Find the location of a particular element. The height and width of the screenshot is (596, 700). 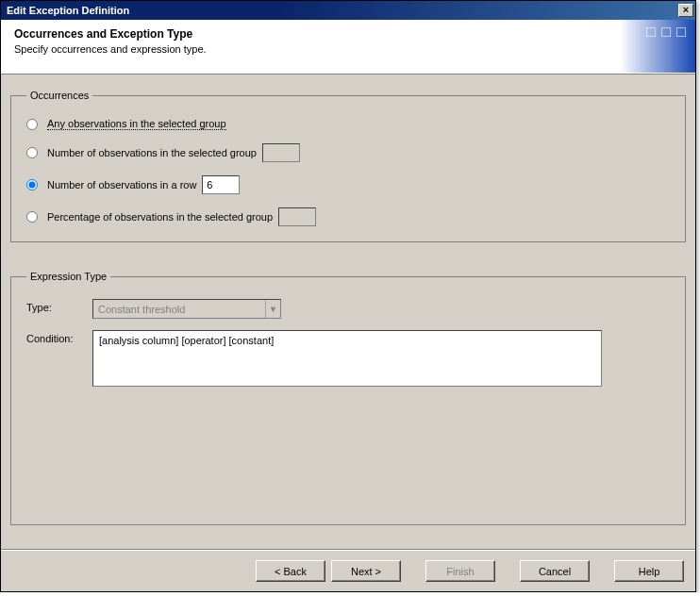

radio-any-label: Any observations in the selected group is located at coordinates (137, 124).